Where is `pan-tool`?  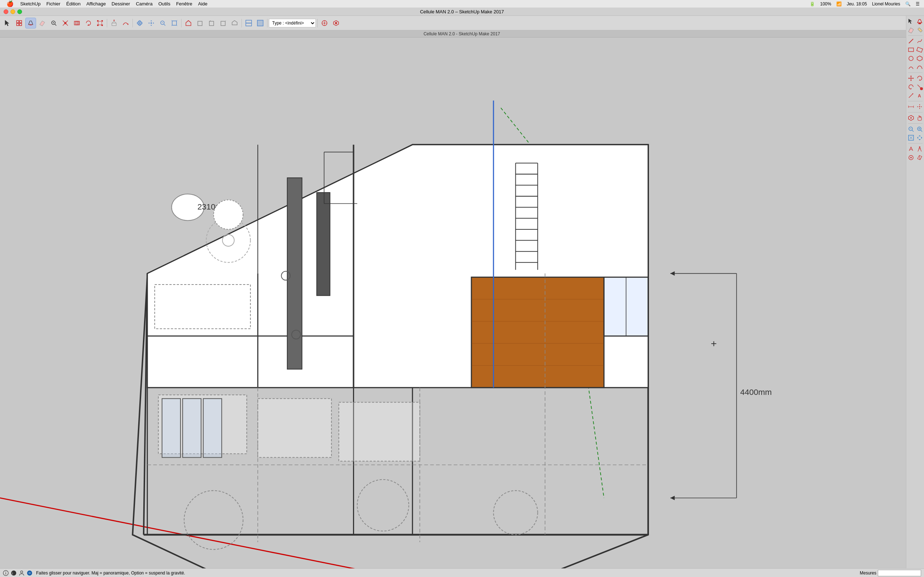
pan-tool is located at coordinates (151, 23).